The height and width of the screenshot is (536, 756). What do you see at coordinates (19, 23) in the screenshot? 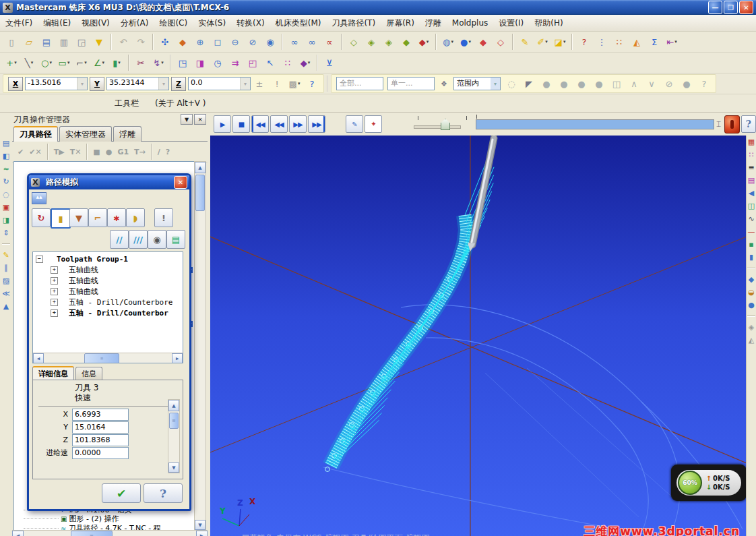
I see `menu-item-0: 文件(F)` at bounding box center [19, 23].